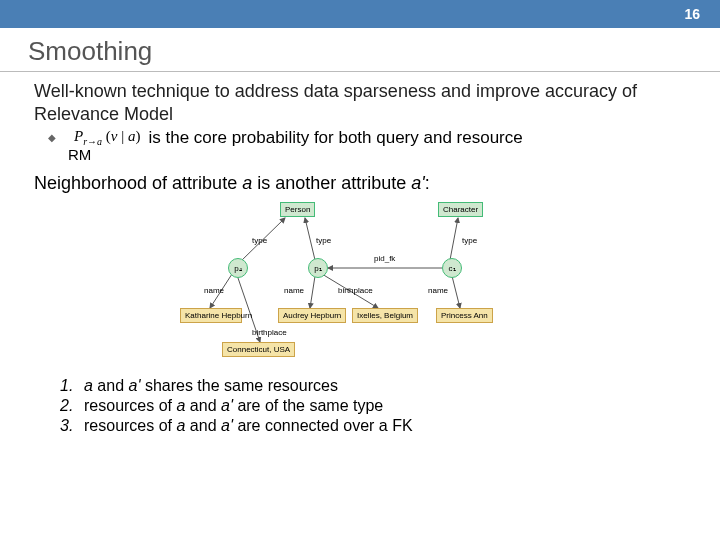  I want to click on core-prob-bullet: ◆ Pr→a (v | a) is the core probability f…, so click(360, 136).